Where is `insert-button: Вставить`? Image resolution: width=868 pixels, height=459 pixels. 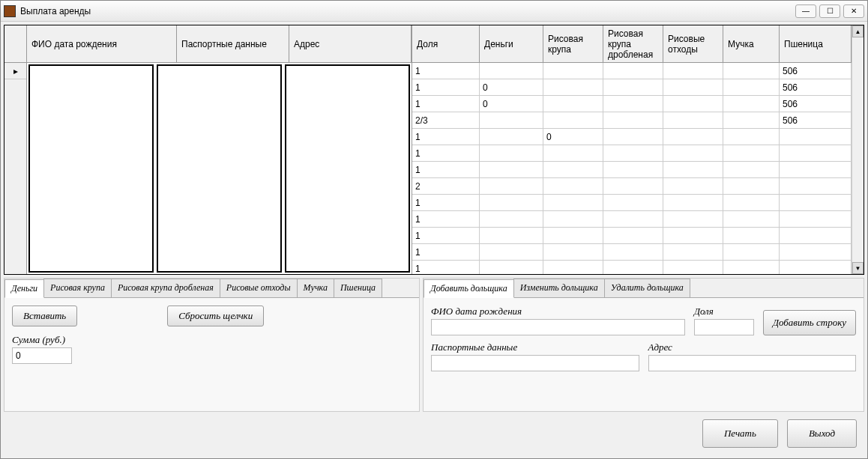 insert-button: Вставить is located at coordinates (45, 316).